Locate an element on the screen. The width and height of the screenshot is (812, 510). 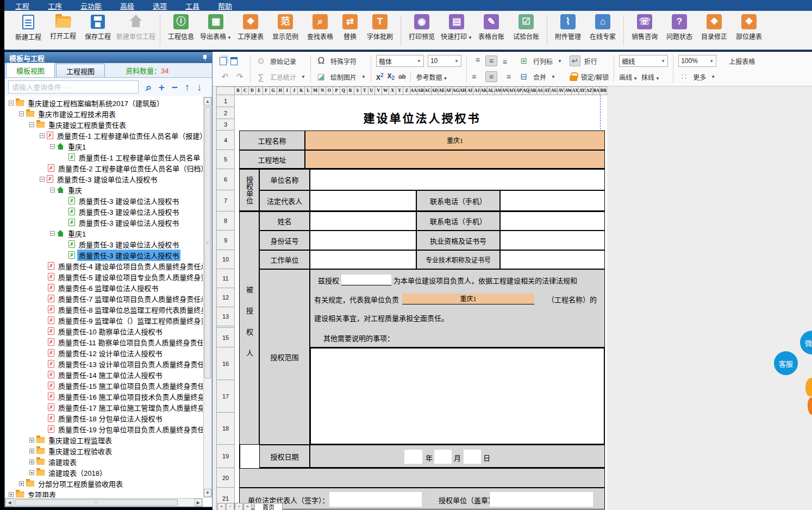
title-cert-cell is located at coordinates (552, 260).